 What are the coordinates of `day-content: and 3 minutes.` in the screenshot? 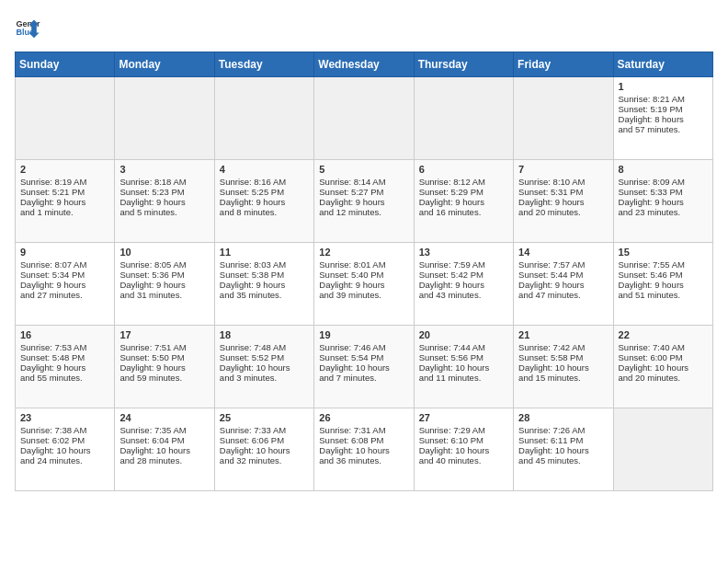 It's located at (265, 377).